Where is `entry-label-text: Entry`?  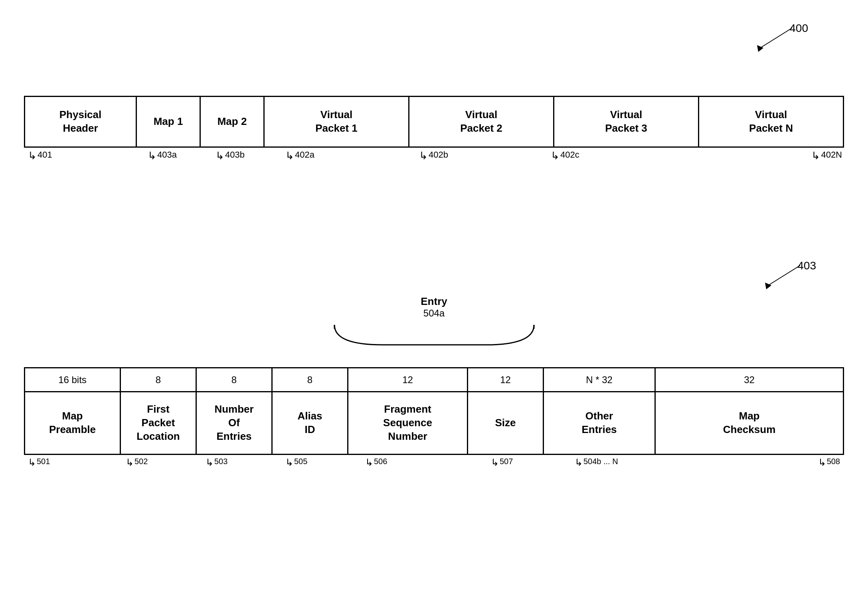 entry-label-text: Entry is located at coordinates (434, 302).